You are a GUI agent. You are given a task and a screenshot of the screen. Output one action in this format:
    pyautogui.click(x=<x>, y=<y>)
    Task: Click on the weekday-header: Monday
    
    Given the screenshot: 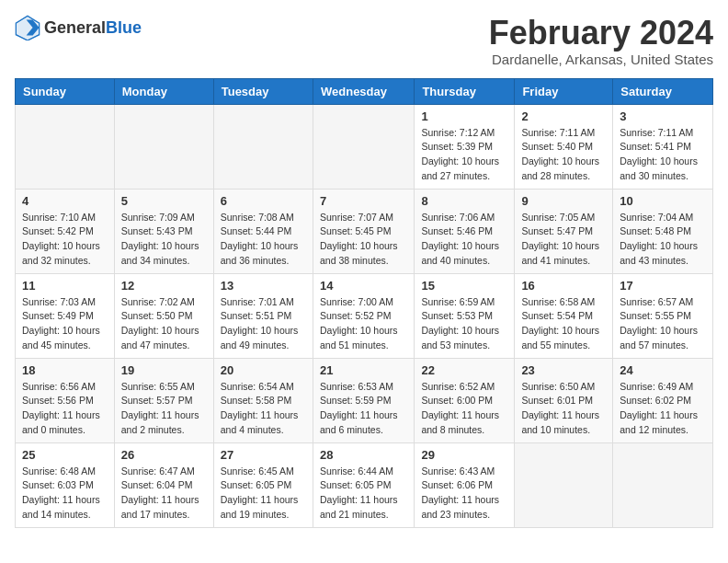 What is the action you would take?
    pyautogui.click(x=164, y=91)
    